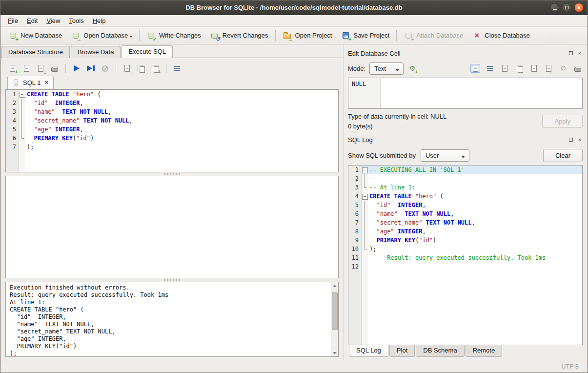 This screenshot has width=588, height=373. Describe the element at coordinates (507, 35) in the screenshot. I see `close-database-label: Close Database` at that location.